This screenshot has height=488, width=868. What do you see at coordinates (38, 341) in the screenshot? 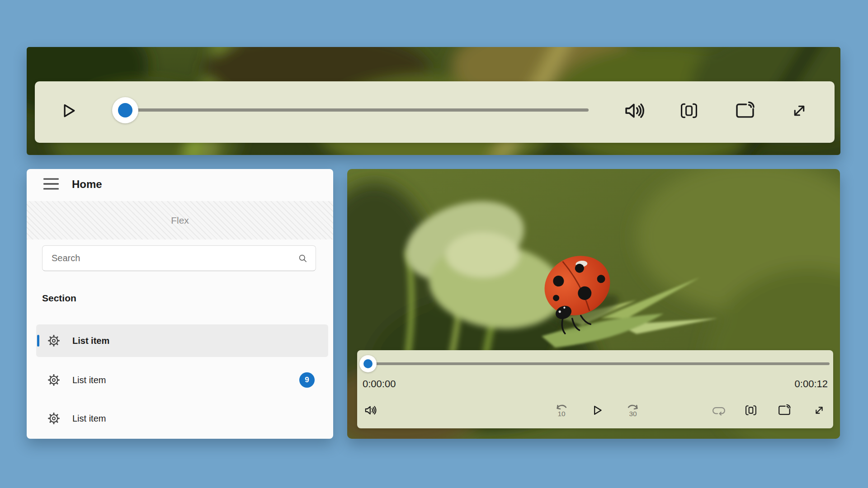
I see `selection-indicator` at bounding box center [38, 341].